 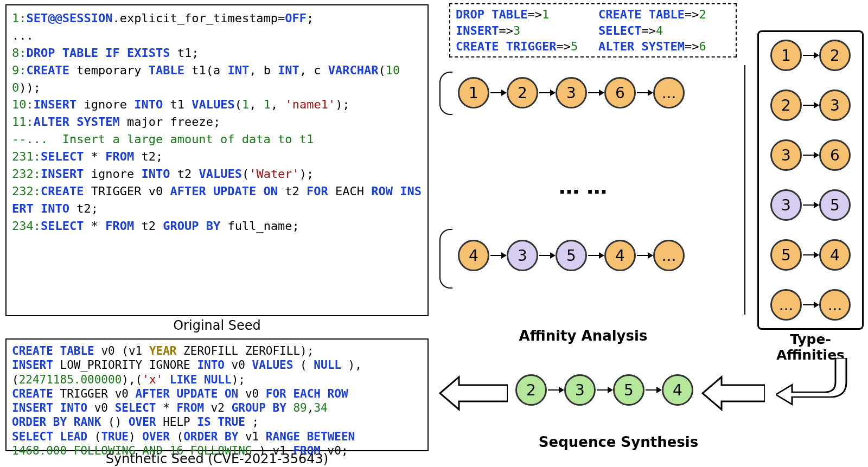 What do you see at coordinates (310, 104) in the screenshot?
I see `str: 'name1'` at bounding box center [310, 104].